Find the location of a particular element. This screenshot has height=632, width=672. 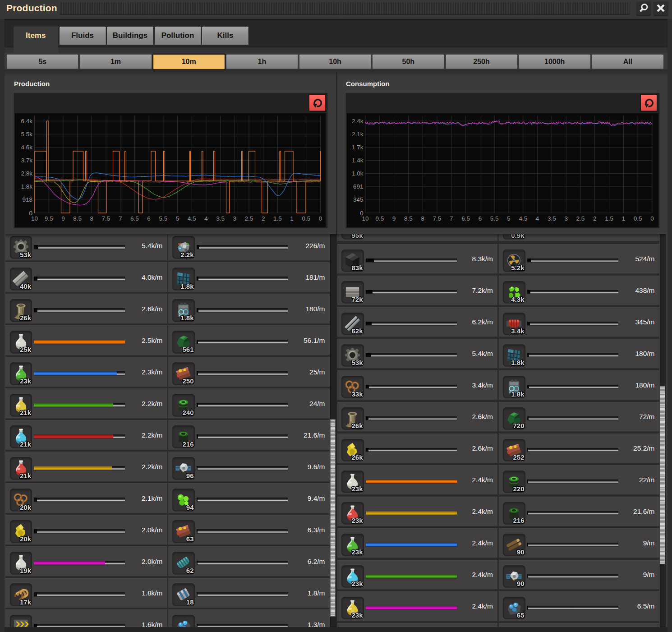

svg-text: 691 is located at coordinates (358, 187).